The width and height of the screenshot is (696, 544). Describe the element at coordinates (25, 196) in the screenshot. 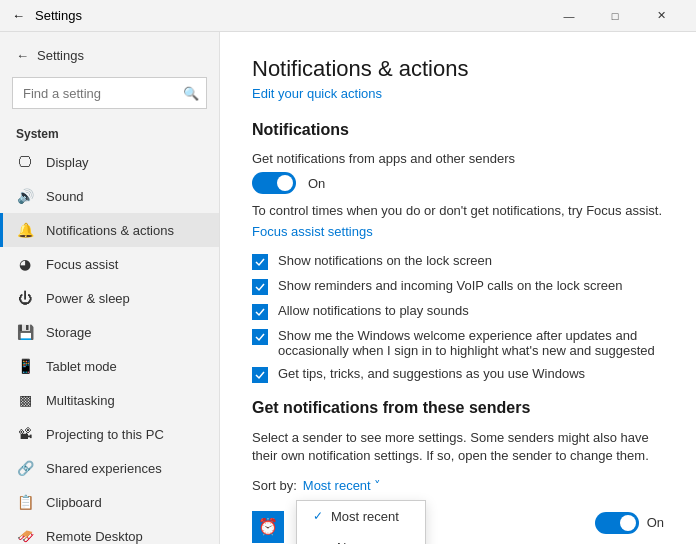

I see `sound-icon: 🔊` at that location.